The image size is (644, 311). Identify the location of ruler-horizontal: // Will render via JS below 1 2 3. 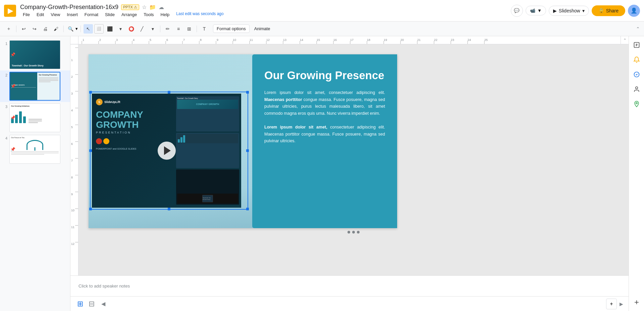
(350, 40).